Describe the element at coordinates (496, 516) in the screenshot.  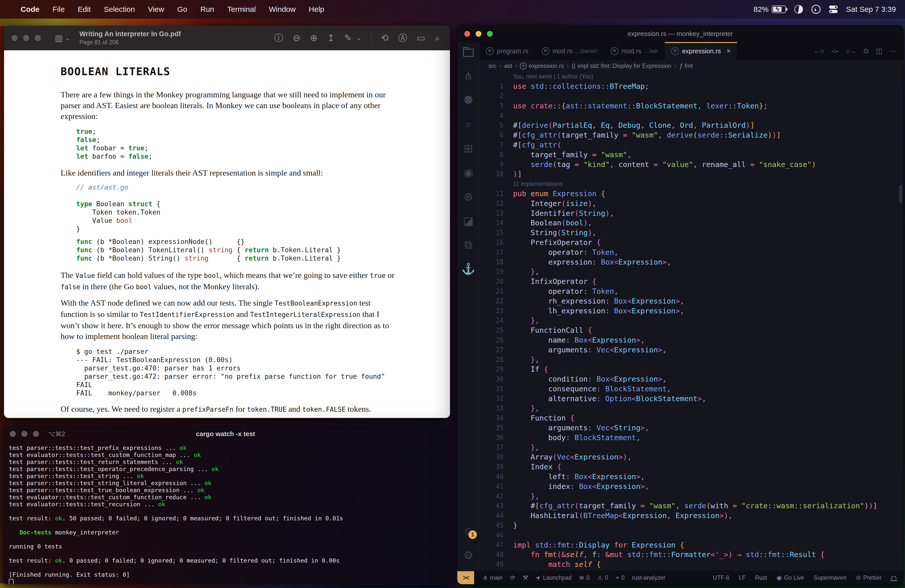
I see `line-number: 44` at that location.